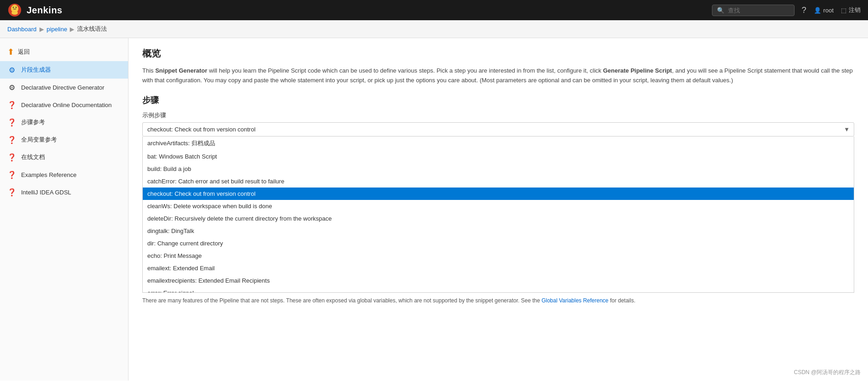 This screenshot has width=868, height=381. What do you see at coordinates (64, 140) in the screenshot?
I see `sidebar-item-global-var-reference: ❓ 全局变量参考` at bounding box center [64, 140].